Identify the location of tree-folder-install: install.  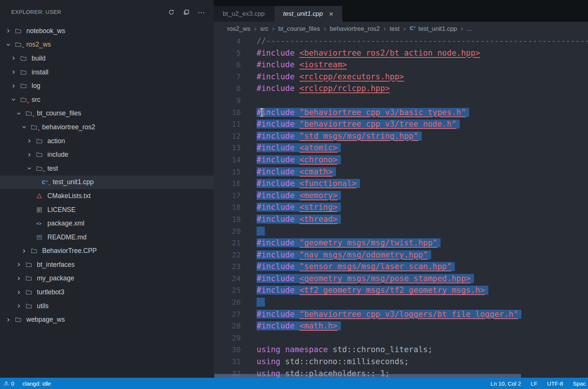
(107, 72).